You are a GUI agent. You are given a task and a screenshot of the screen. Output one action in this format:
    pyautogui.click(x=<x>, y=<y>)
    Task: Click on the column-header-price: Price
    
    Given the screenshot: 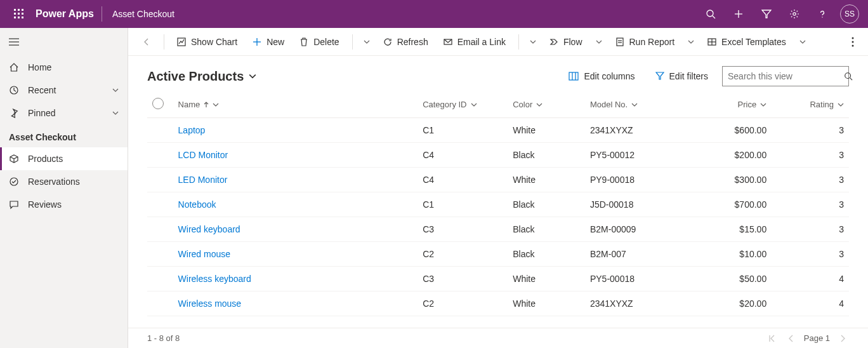 What is the action you would take?
    pyautogui.click(x=733, y=105)
    